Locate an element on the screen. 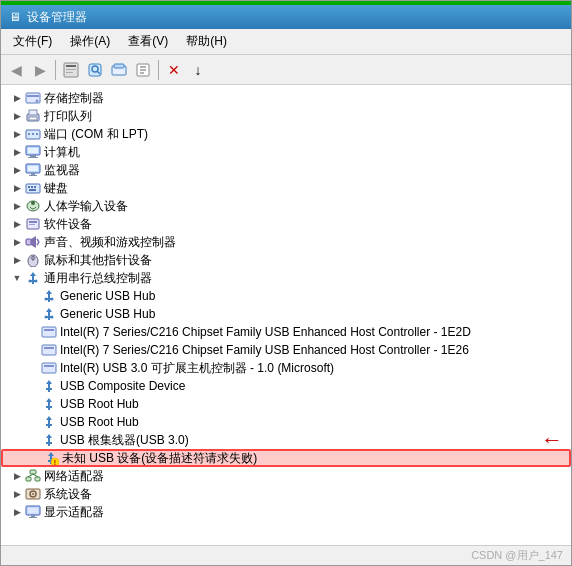 Image resolution: width=572 pixels, height=566 pixels. unknown-label: 未知 USB 设备(设备描述符请求失败) is located at coordinates (316, 458).